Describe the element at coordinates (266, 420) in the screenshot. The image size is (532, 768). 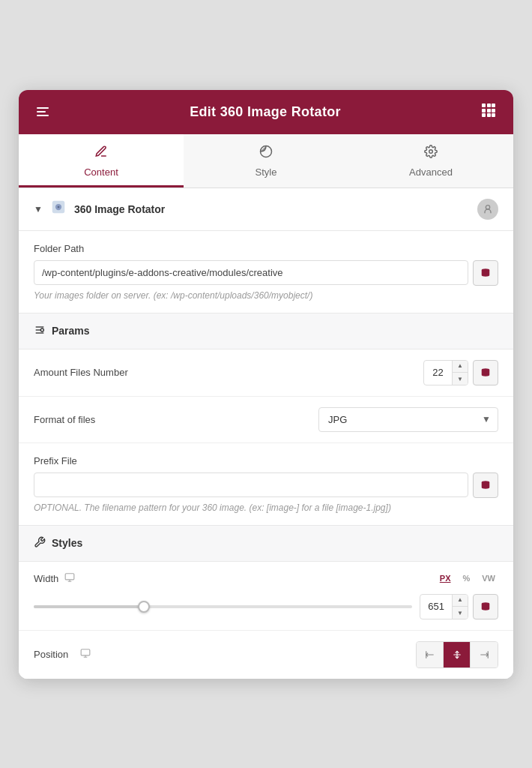
I see `format-field: Format of files JPG PNG GIF WEBP ▼` at that location.